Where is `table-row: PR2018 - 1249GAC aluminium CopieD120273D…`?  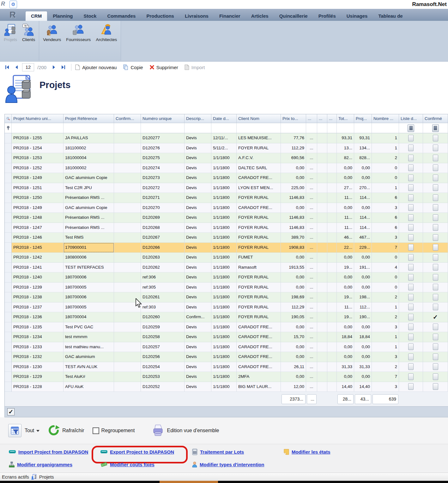
table-row: PR2018 - 1249GAC aluminium CopieD120273D… is located at coordinates (226, 178).